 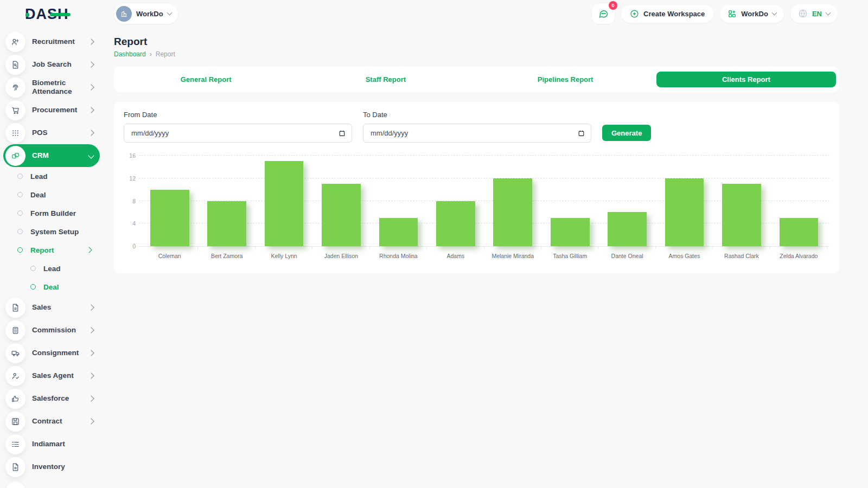 I want to click on sidebar-item-sales-agent: Sales Agent, so click(x=52, y=376).